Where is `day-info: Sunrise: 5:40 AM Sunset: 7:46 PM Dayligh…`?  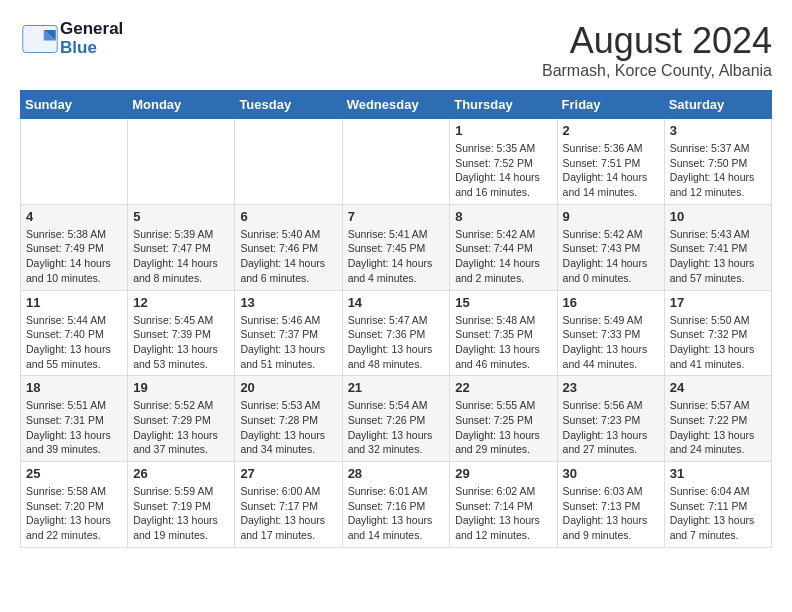 day-info: Sunrise: 5:40 AM Sunset: 7:46 PM Dayligh… is located at coordinates (288, 256).